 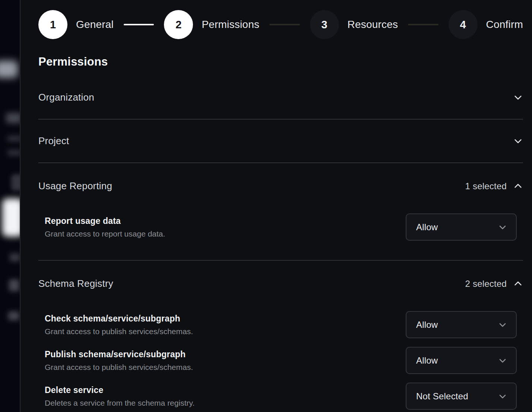 I want to click on section-schema-registry-summary: 2 selected, so click(x=494, y=284).